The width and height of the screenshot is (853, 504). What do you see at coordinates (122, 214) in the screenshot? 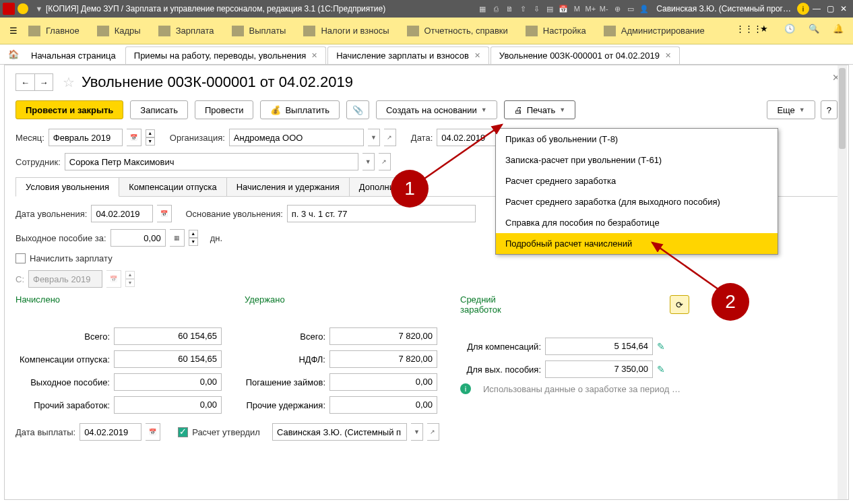
I see `dismiss-date-input: 04.02.2019` at bounding box center [122, 214].